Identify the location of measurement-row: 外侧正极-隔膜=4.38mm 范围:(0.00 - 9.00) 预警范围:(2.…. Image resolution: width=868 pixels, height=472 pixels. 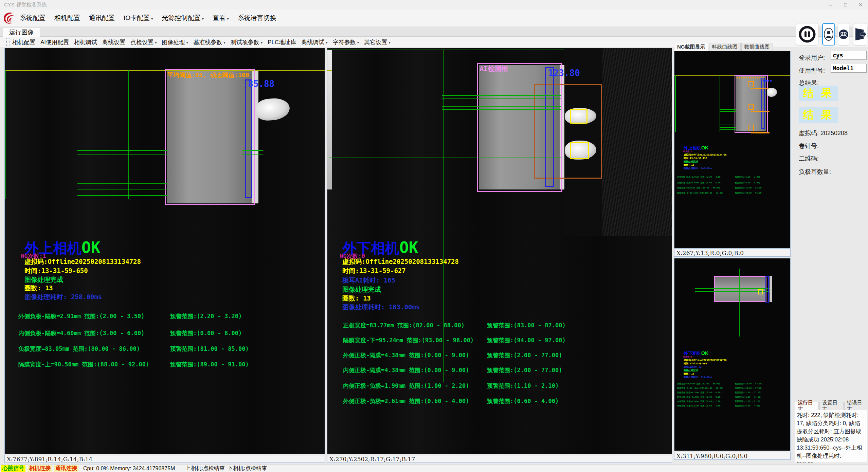
(732, 393).